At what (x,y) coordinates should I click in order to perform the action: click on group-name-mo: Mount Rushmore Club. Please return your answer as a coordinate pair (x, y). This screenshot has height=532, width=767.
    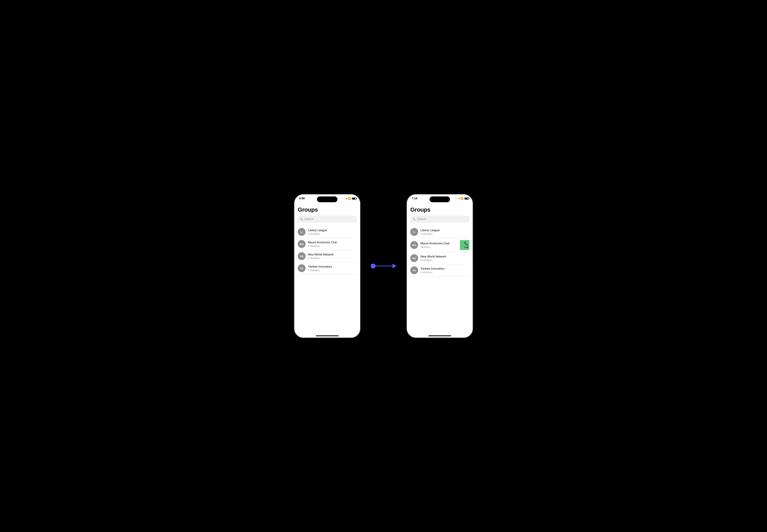
    Looking at the image, I should click on (332, 243).